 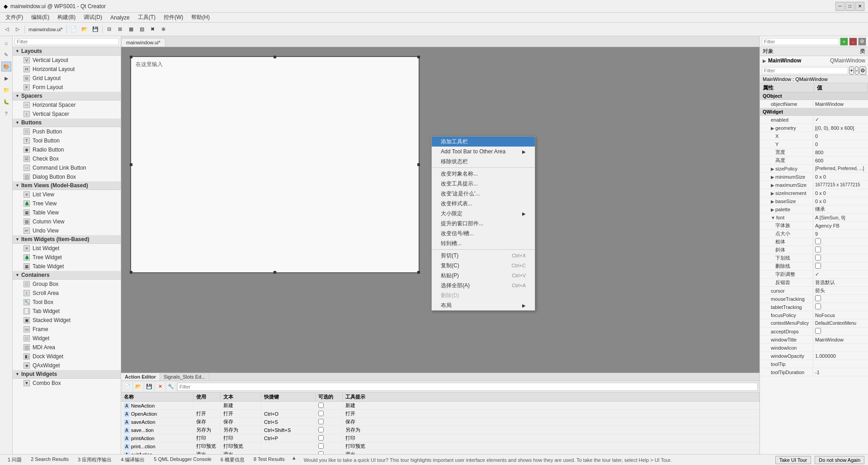 What do you see at coordinates (67, 302) in the screenshot?
I see `widget-tool-box: 🔧 Tool Box` at bounding box center [67, 302].